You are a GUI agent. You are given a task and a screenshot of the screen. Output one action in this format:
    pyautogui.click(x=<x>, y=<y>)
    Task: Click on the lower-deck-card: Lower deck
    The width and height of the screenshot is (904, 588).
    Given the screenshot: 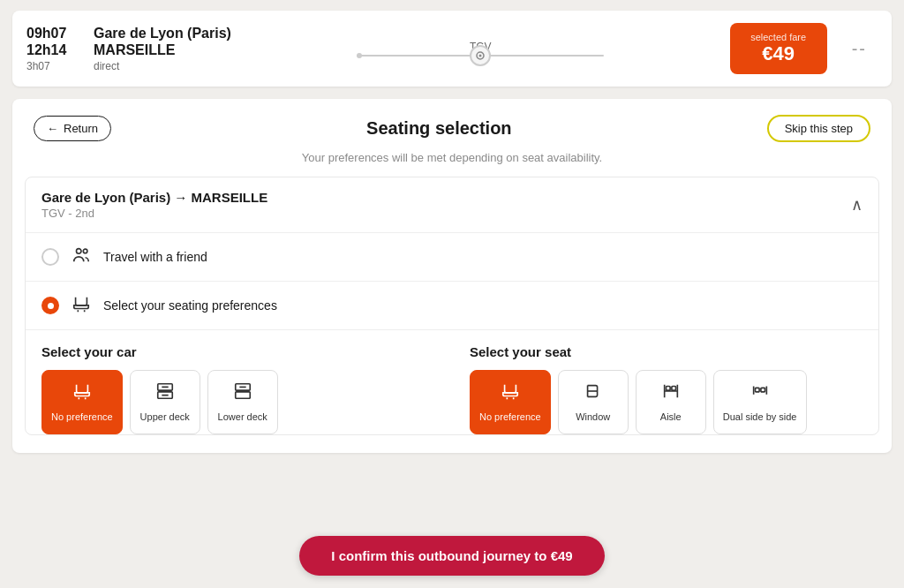 What is the action you would take?
    pyautogui.click(x=243, y=403)
    